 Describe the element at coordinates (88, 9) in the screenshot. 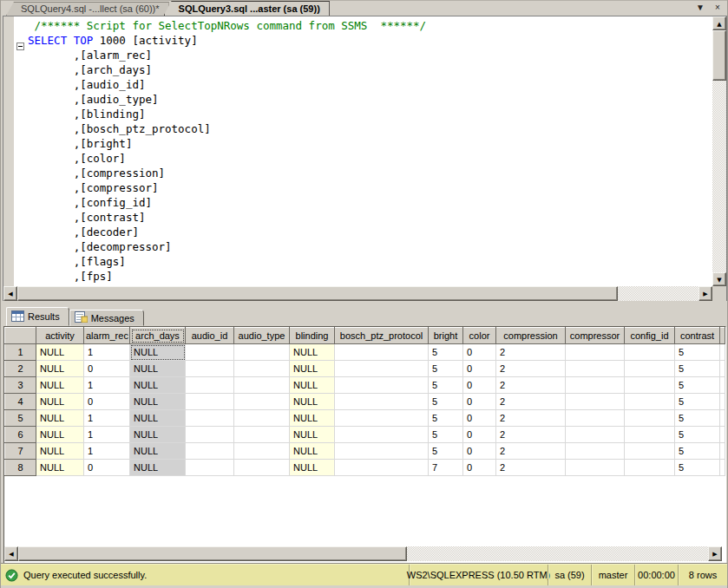

I see `document-tab: SQLQuery4.sql -...llect (sa (60))*` at that location.